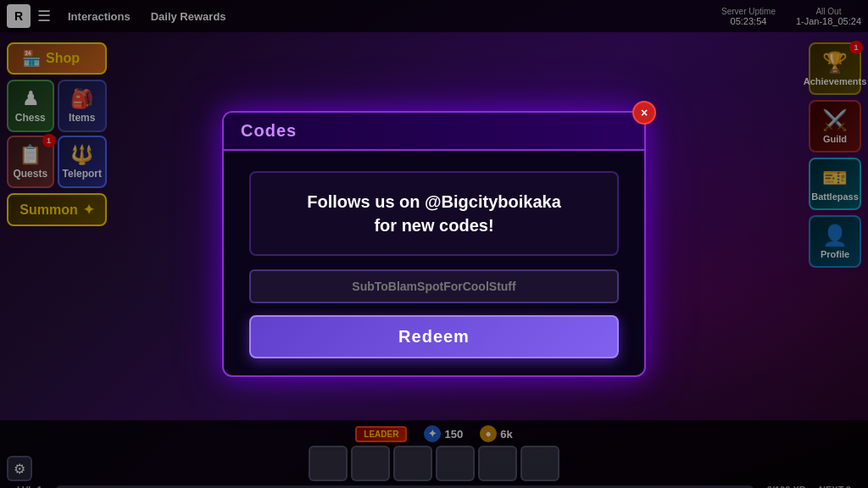 This screenshot has width=868, height=488. Describe the element at coordinates (434, 214) in the screenshot. I see `modal-message-box: Follows us on @Bigcityboikakafor new cod…` at that location.